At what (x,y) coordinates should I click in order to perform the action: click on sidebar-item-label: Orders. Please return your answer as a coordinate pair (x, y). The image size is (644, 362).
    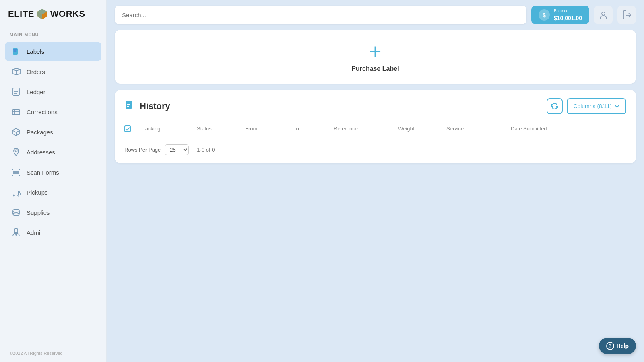
    Looking at the image, I should click on (36, 72).